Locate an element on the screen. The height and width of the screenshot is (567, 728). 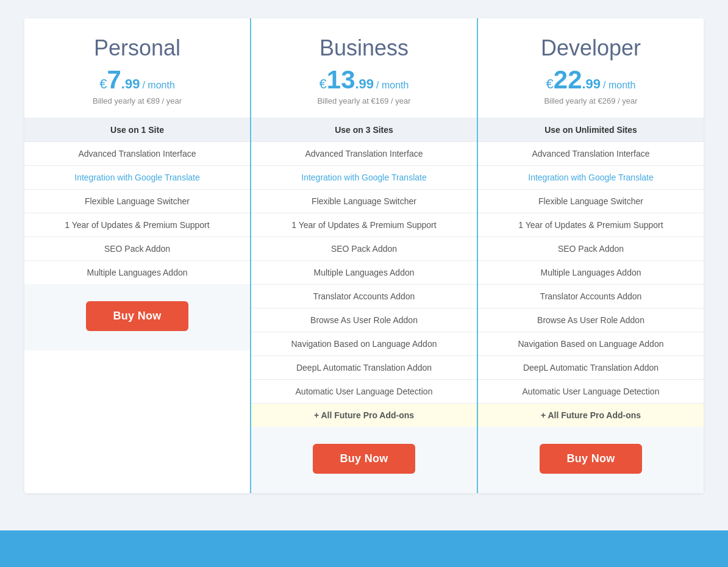
plan-header-developer: Developer€22.99/ monthBilled yearly at €… is located at coordinates (591, 68).